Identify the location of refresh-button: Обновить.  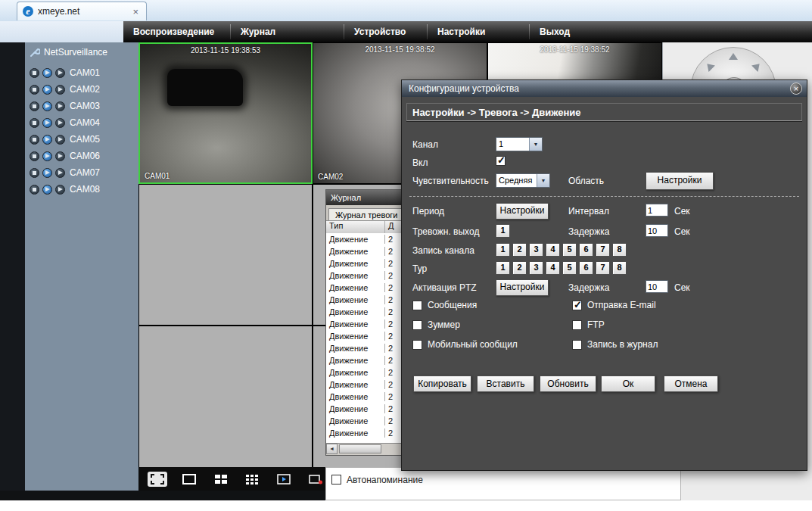
(568, 384).